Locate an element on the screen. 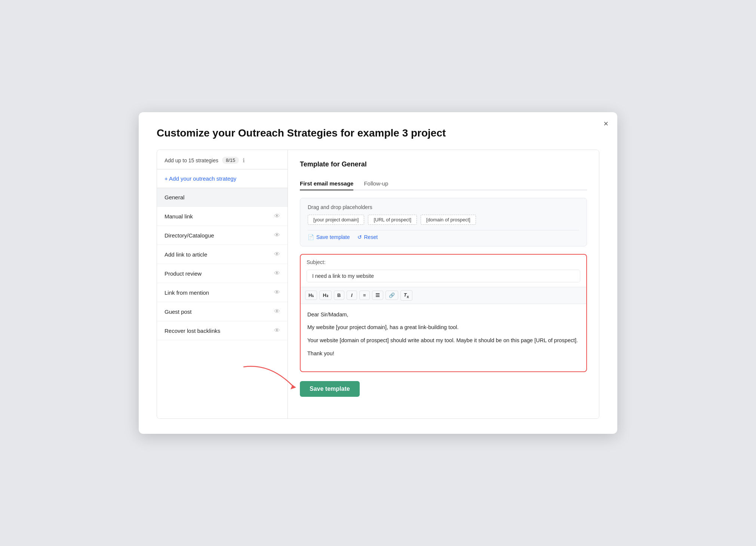 Image resolution: width=756 pixels, height=546 pixels. sidebar-item-label: Product review is located at coordinates (183, 274).